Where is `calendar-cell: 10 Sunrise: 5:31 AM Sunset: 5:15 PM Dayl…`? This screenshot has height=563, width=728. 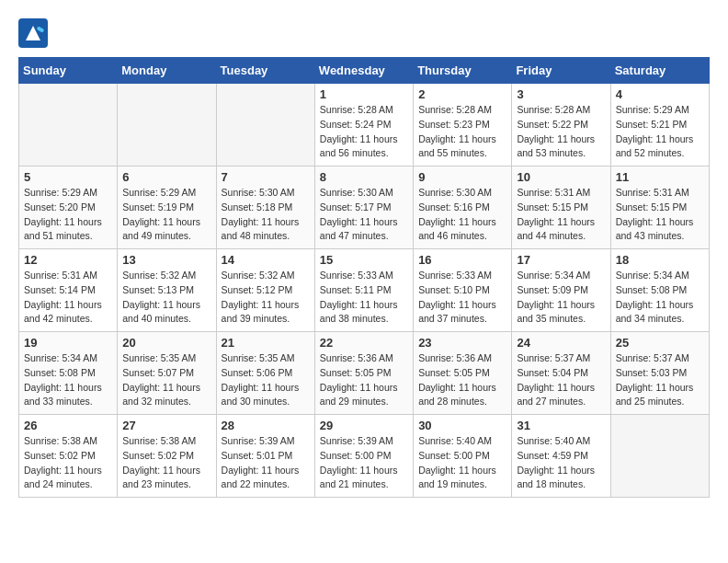
calendar-cell: 10 Sunrise: 5:31 AM Sunset: 5:15 PM Dayl… is located at coordinates (561, 208).